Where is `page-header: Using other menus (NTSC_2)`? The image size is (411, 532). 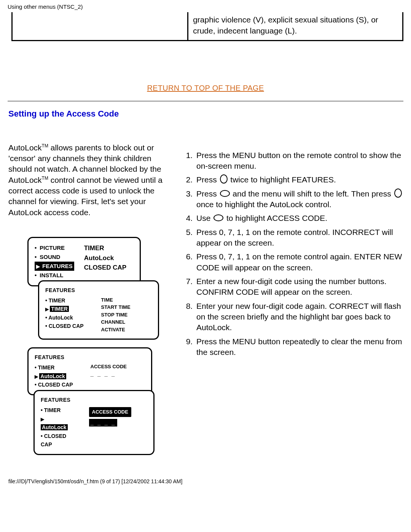
page-header: Using other menus (NTSC_2) is located at coordinates (206, 6).